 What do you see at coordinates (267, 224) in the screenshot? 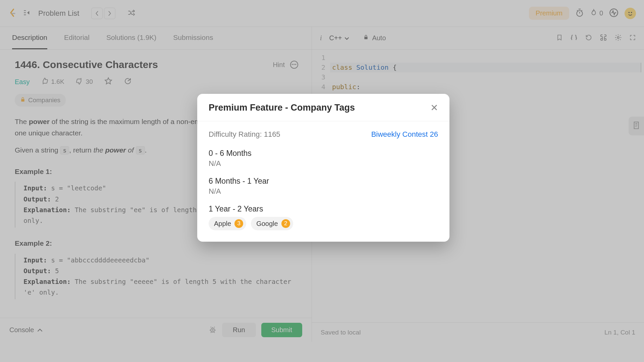
I see `company-name: Google` at bounding box center [267, 224].